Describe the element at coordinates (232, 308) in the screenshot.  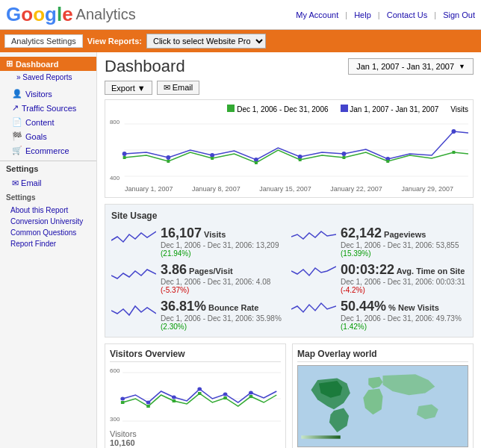
I see `stat-label: Bounce Rate` at that location.